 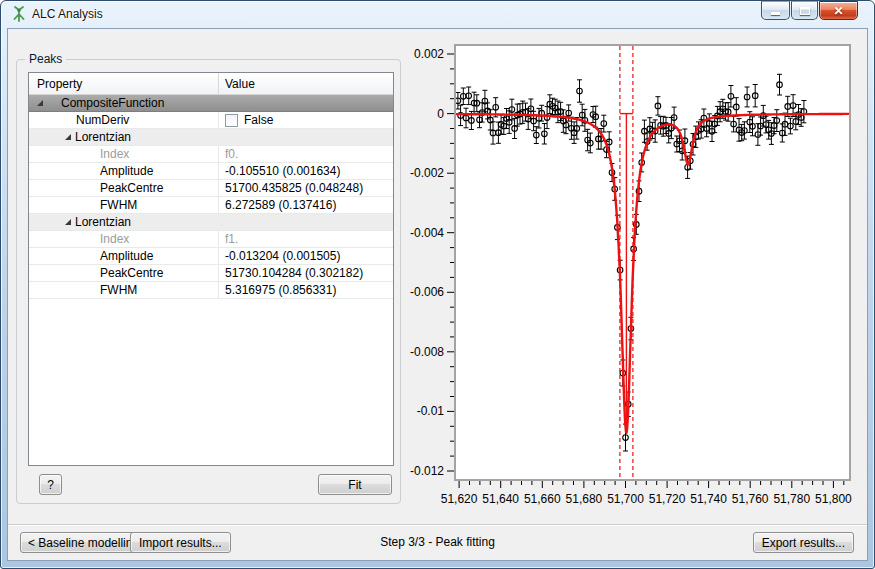 I want to click on close-icon: ✕, so click(x=838, y=11).